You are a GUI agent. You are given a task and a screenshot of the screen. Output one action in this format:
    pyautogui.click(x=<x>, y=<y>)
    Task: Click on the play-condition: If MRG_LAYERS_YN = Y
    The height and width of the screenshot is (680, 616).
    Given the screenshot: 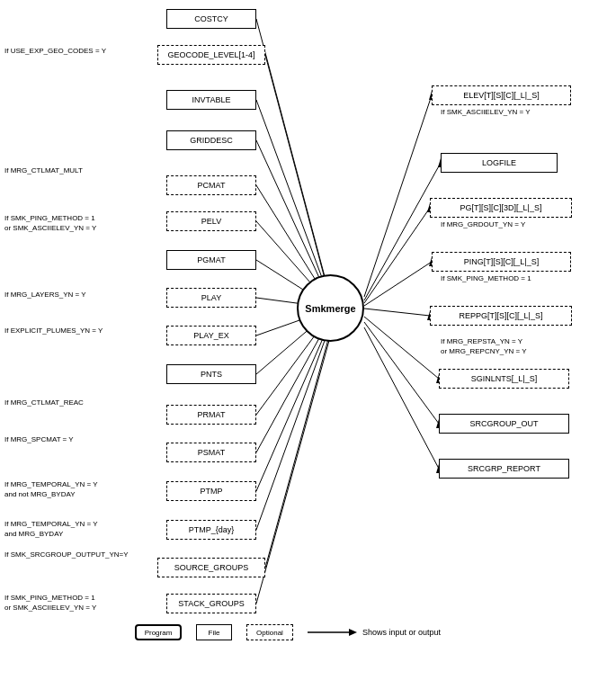 What is the action you would take?
    pyautogui.click(x=67, y=295)
    